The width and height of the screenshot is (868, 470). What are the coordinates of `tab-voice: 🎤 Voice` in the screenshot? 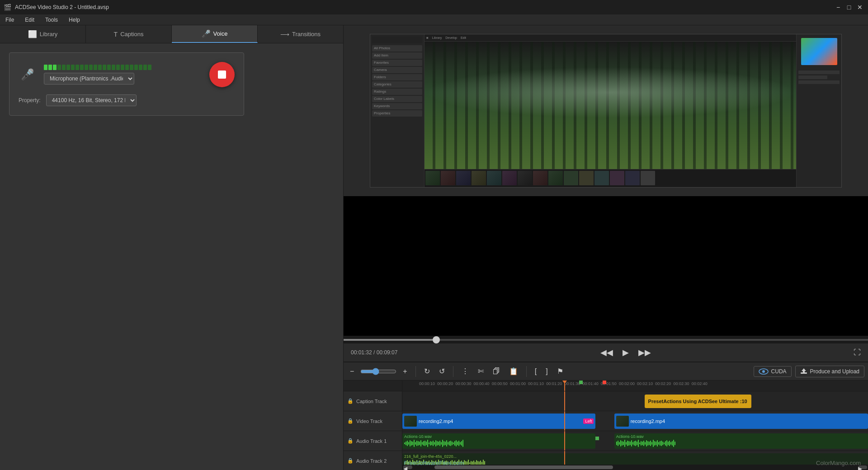 It's located at (215, 34).